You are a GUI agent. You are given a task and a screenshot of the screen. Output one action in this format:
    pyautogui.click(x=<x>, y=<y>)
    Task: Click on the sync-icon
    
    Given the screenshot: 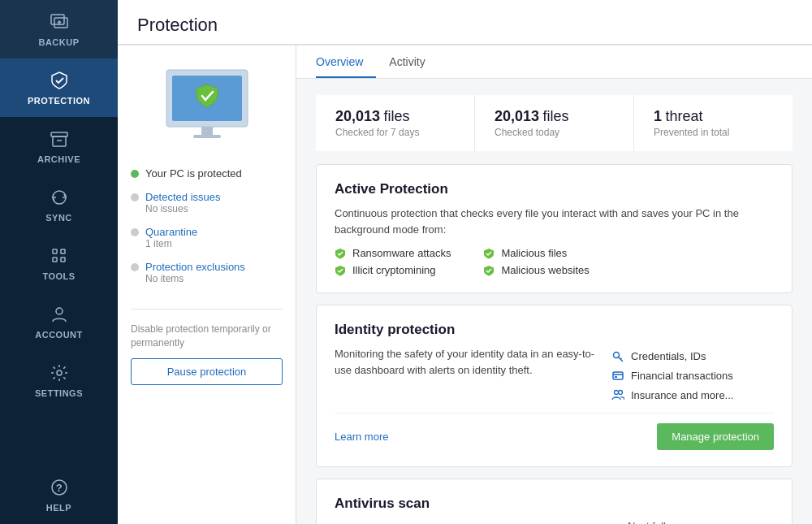 What is the action you would take?
    pyautogui.click(x=59, y=197)
    